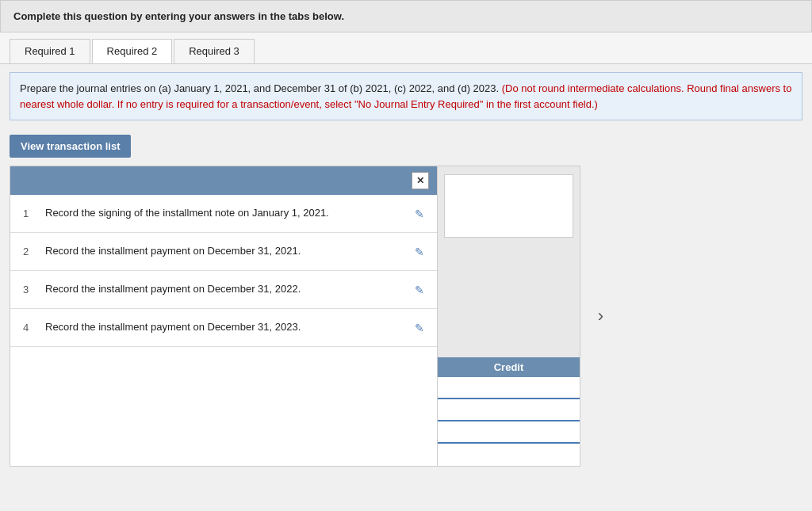 This screenshot has width=812, height=511. Describe the element at coordinates (214, 51) in the screenshot. I see `tab-required-3: Required 3` at that location.